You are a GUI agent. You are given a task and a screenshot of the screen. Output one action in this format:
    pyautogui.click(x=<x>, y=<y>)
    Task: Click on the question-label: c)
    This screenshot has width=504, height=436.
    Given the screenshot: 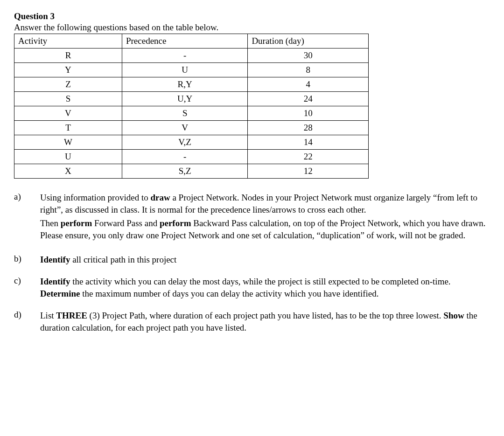 What is the action you would take?
    pyautogui.click(x=21, y=287)
    